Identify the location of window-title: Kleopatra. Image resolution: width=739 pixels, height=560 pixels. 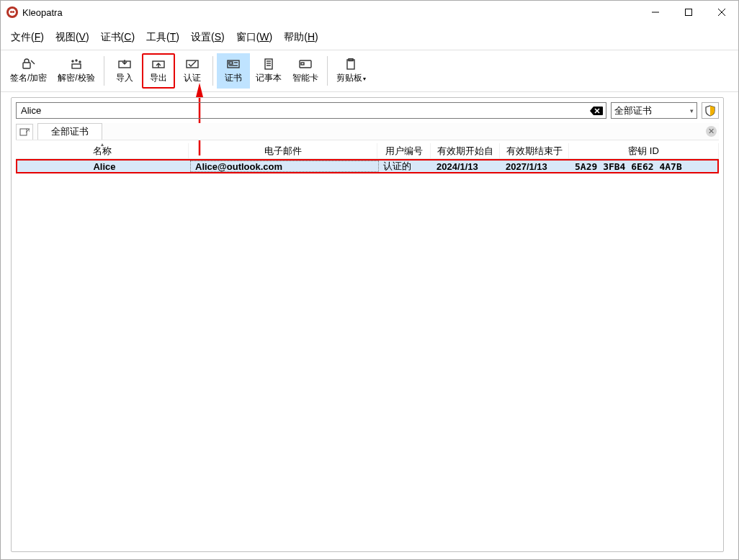
(42, 13).